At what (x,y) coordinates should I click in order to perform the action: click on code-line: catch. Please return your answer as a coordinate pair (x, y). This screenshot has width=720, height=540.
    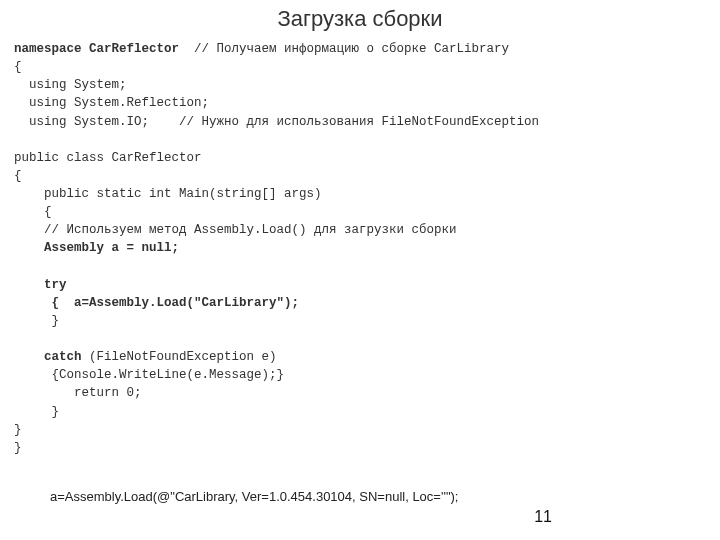
    Looking at the image, I should click on (48, 357).